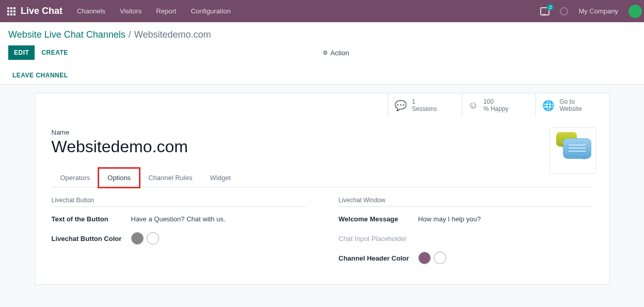 The image size is (644, 307). I want to click on button-color-swatch, so click(137, 238).